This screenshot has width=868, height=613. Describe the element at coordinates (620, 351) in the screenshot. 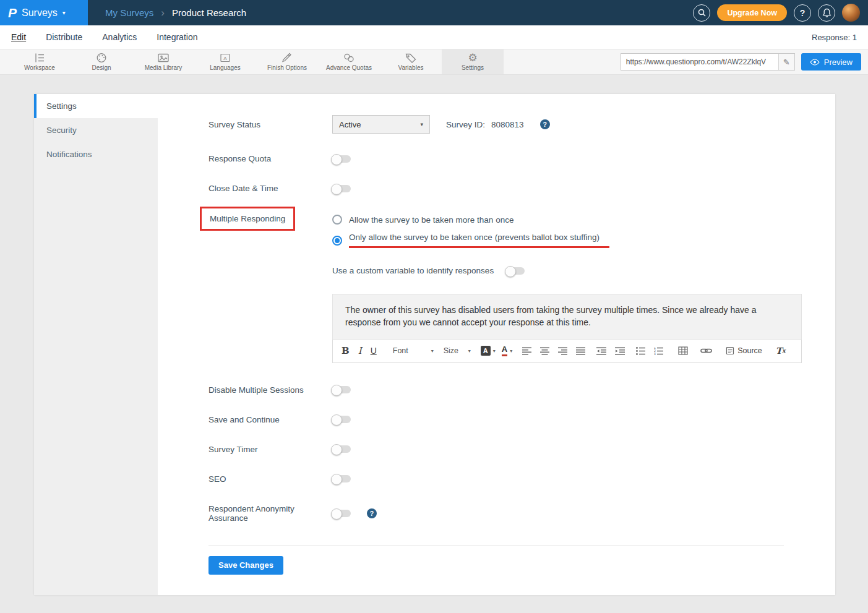

I see `indent-button` at that location.